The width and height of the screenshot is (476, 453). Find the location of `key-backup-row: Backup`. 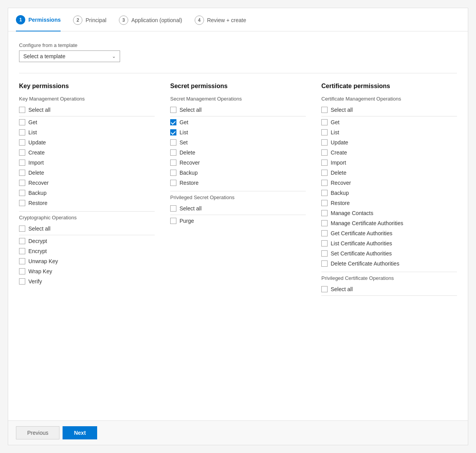

key-backup-row: Backup is located at coordinates (87, 193).